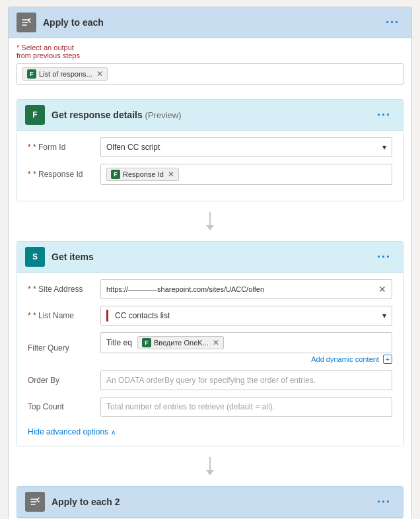 The image size is (420, 519). What do you see at coordinates (48, 52) in the screenshot?
I see `output-label-text: Select an outputfrom previous steps` at bounding box center [48, 52].